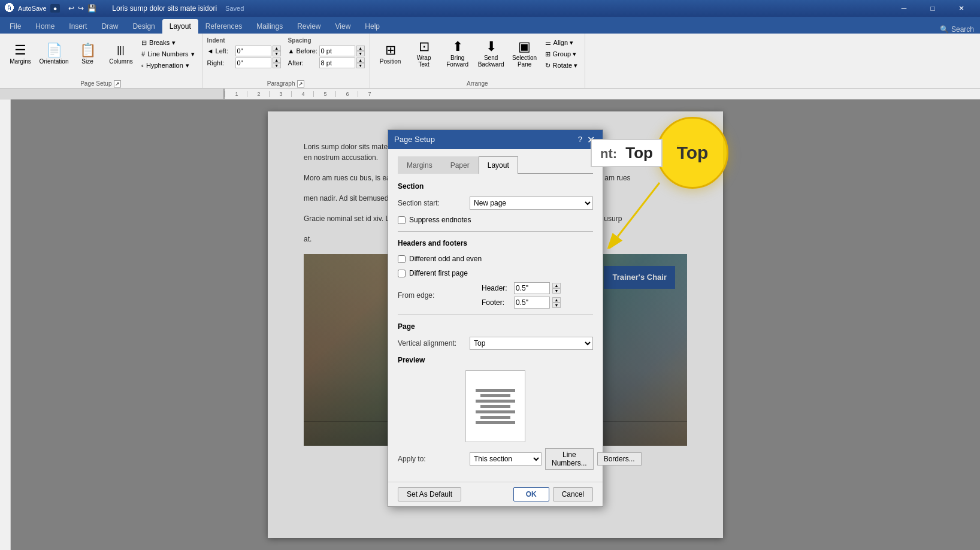  I want to click on from-edge-label: From edge:, so click(434, 295).